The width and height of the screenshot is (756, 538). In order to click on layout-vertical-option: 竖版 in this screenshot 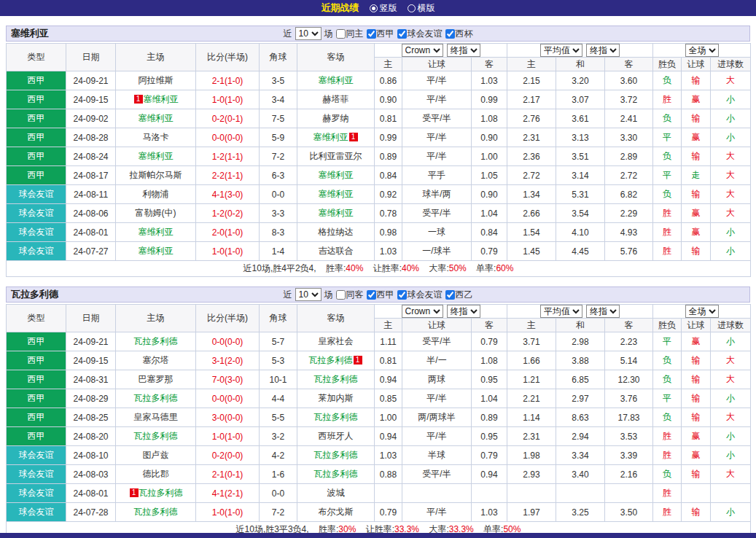, I will do `click(383, 9)`.